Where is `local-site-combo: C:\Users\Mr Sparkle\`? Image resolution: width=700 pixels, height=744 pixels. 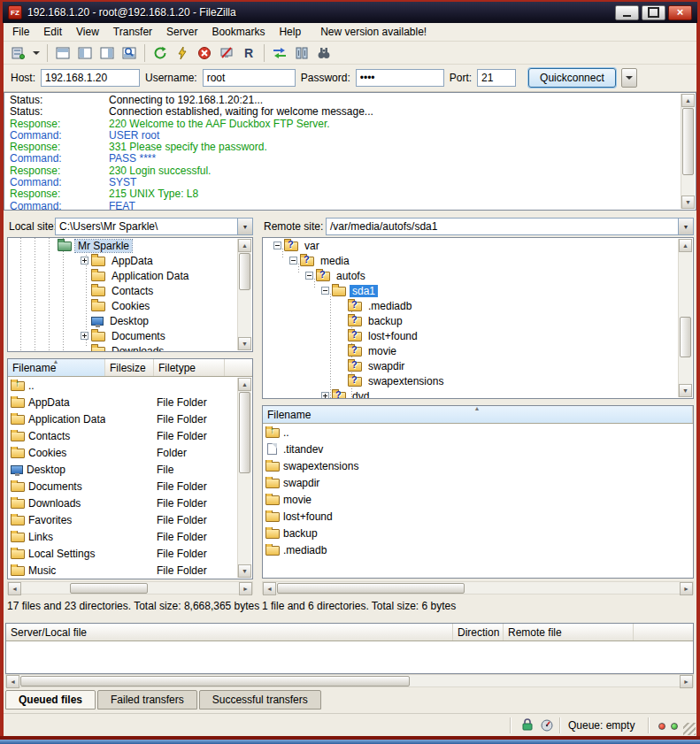
local-site-combo: C:\Users\Mr Sparkle\ is located at coordinates (154, 226).